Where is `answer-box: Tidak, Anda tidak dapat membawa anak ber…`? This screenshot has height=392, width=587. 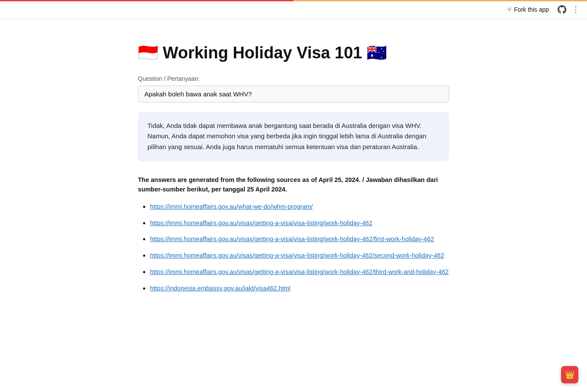 answer-box: Tidak, Anda tidak dapat membawa anak ber… is located at coordinates (294, 137).